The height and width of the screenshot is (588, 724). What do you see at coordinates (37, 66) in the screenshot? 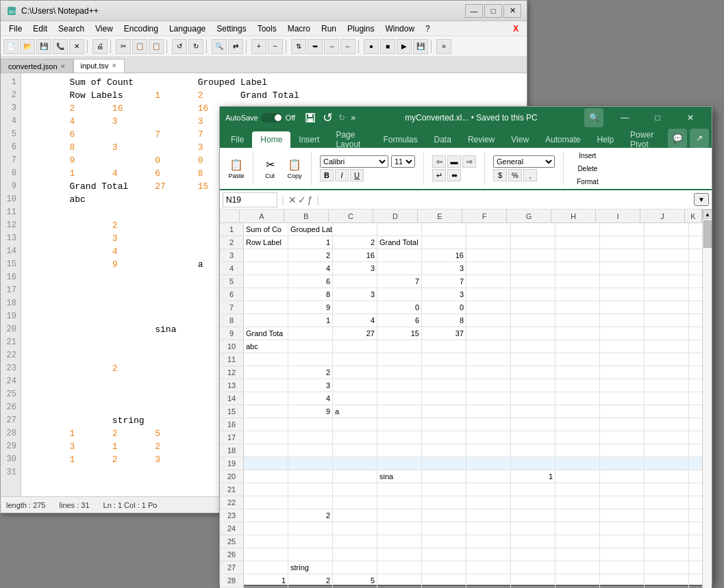
I see `tab-converted-json: converted.json ✕` at bounding box center [37, 66].